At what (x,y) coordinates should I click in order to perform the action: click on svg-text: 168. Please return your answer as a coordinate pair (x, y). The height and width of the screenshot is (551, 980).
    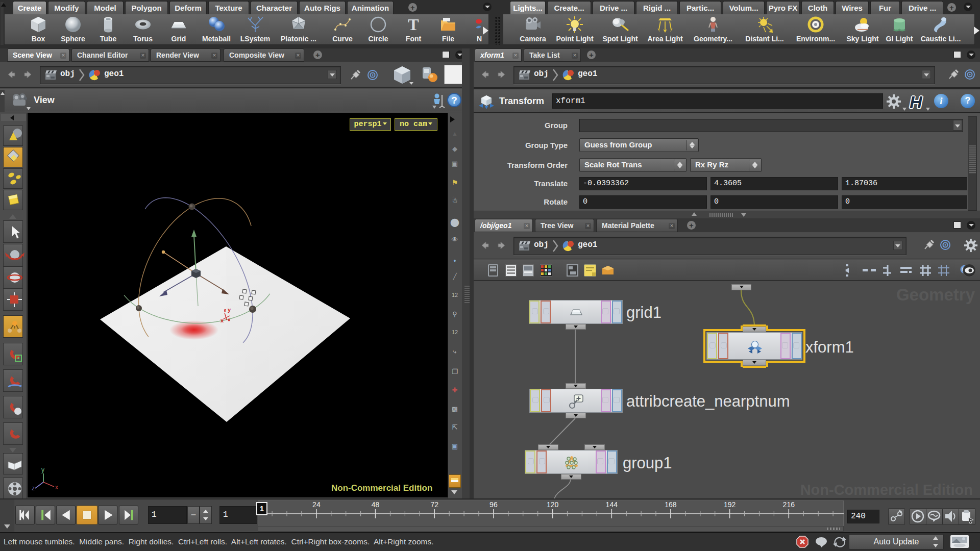
    Looking at the image, I should click on (671, 505).